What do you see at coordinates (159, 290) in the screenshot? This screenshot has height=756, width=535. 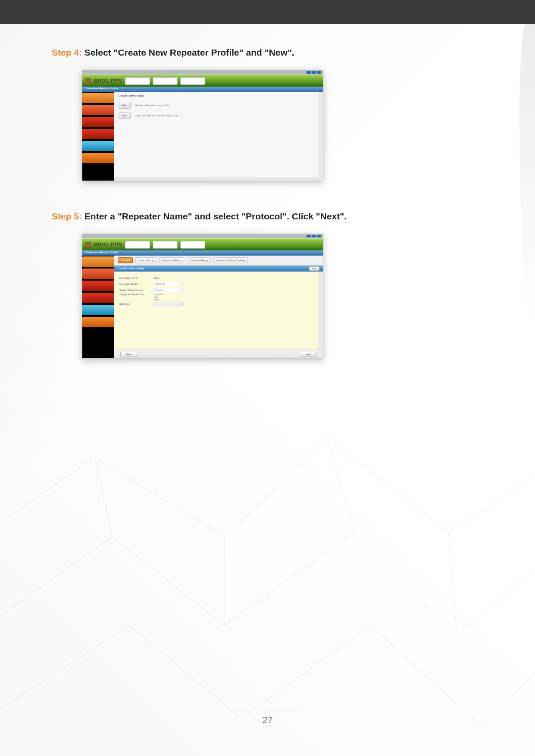 I see `serial-value: Default` at bounding box center [159, 290].